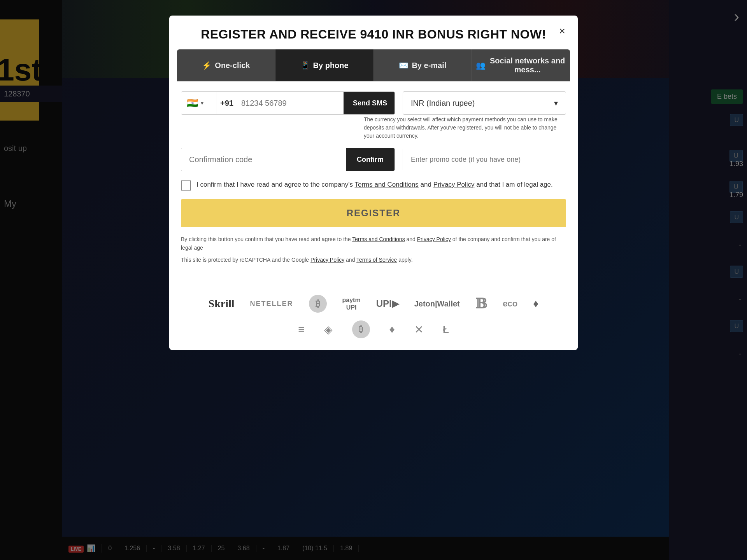  I want to click on bitcoin-logo: ₿, so click(318, 304).